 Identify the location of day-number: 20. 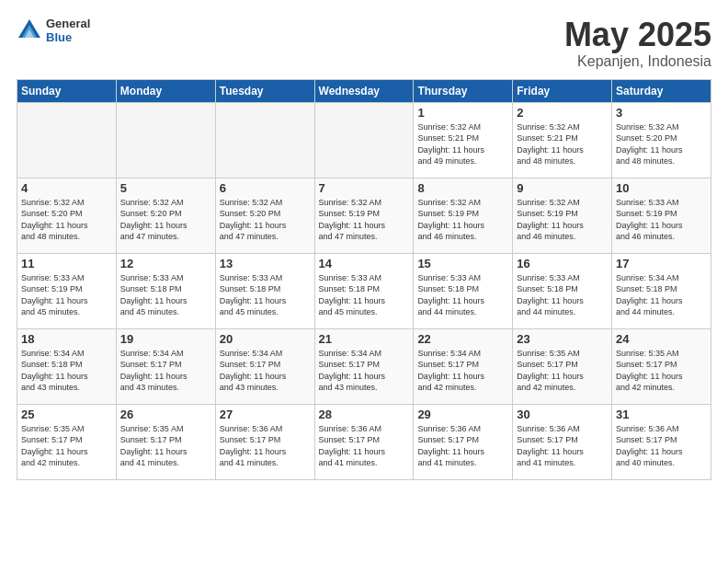
(265, 339).